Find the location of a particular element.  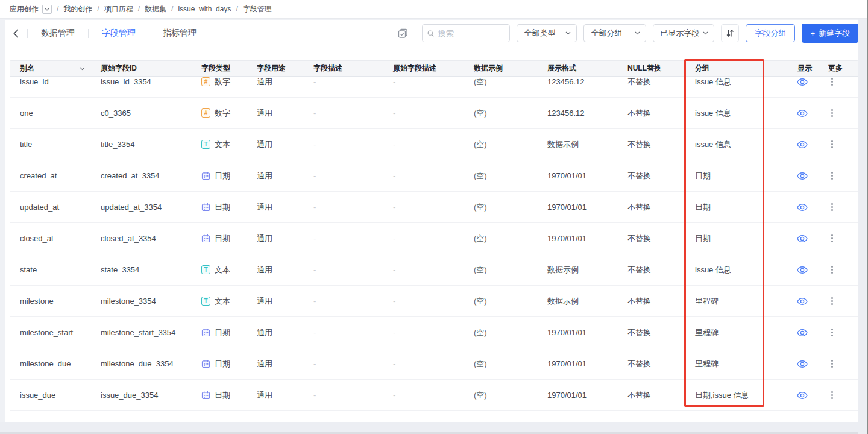

cell-field-id: created_at_3354 is located at coordinates (141, 176).